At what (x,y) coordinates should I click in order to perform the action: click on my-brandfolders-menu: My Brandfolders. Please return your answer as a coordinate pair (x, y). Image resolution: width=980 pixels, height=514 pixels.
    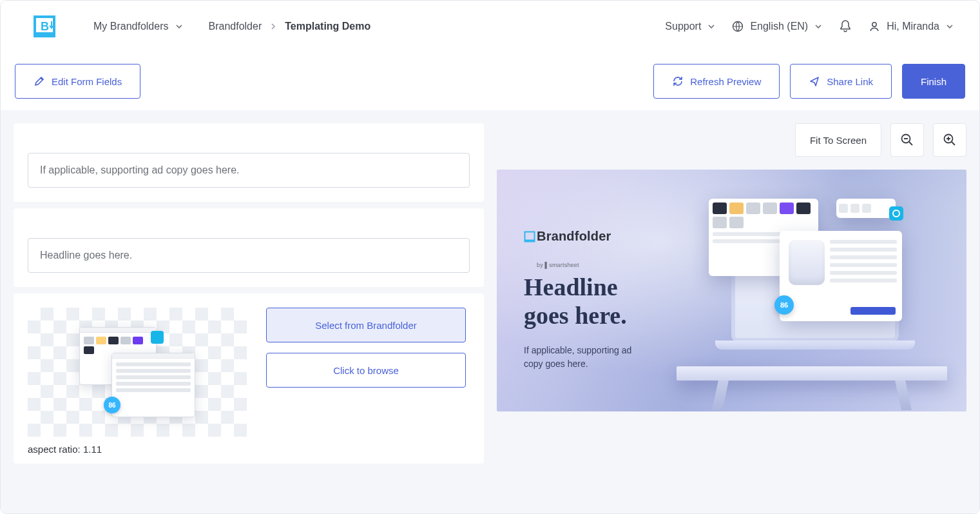
    Looking at the image, I should click on (138, 26).